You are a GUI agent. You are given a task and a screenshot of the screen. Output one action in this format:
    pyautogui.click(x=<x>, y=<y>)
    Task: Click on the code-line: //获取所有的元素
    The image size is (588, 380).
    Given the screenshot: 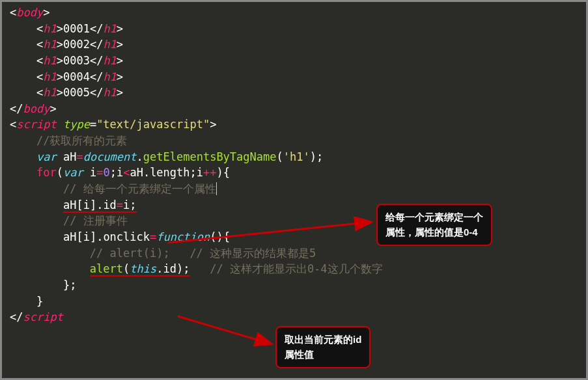 What is the action you would take?
    pyautogui.click(x=294, y=141)
    